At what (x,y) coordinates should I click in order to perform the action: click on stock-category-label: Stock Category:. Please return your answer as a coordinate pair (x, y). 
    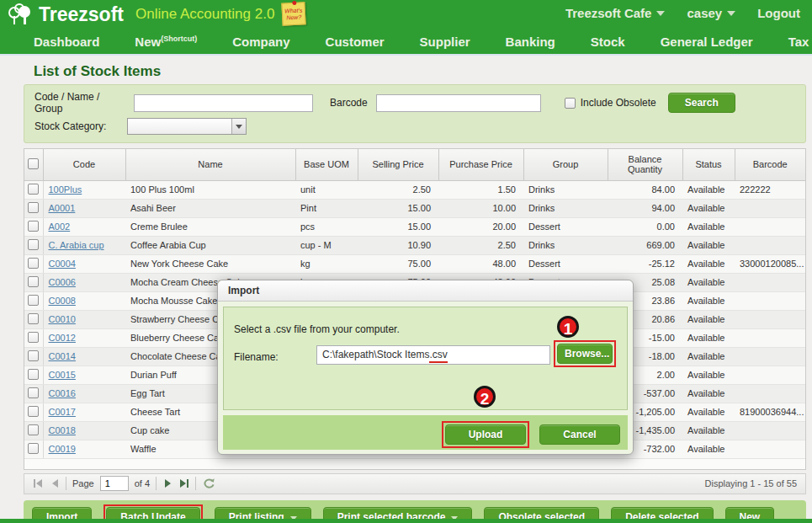
    Looking at the image, I should click on (77, 126).